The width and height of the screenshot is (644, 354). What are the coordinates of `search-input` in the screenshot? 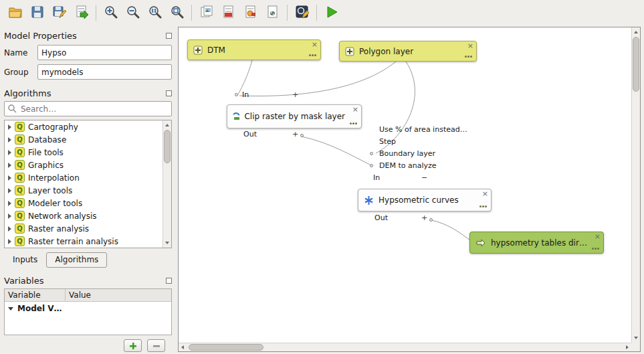 It's located at (88, 108).